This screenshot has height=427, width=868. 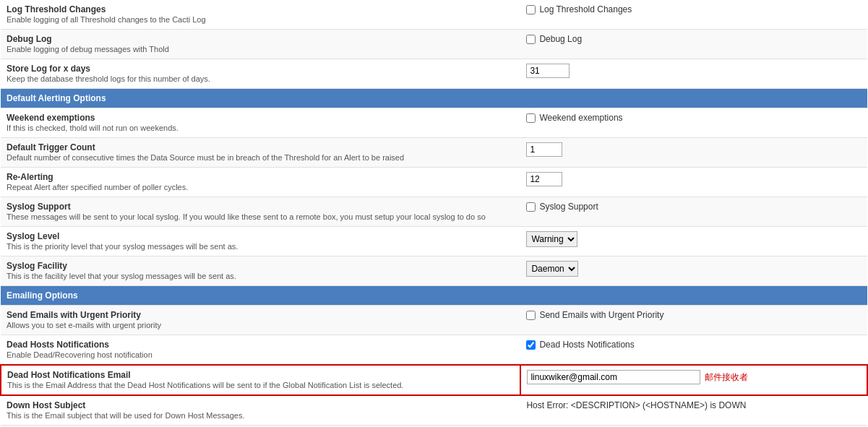 I want to click on setting-desc-11: Allows you to set e-mails with urgent pr…, so click(x=84, y=325).